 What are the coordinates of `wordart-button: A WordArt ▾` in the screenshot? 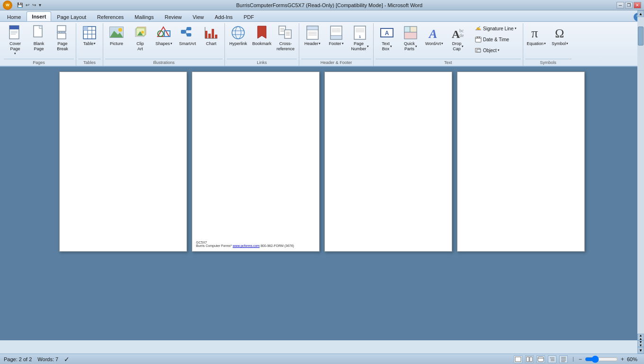 It's located at (434, 37).